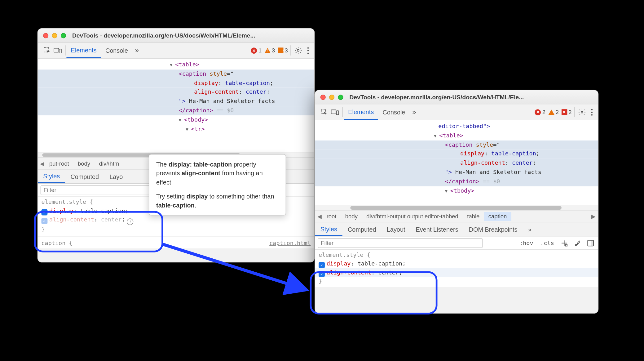  Describe the element at coordinates (59, 163) in the screenshot. I see `breadcrumb-item: put-root` at that location.